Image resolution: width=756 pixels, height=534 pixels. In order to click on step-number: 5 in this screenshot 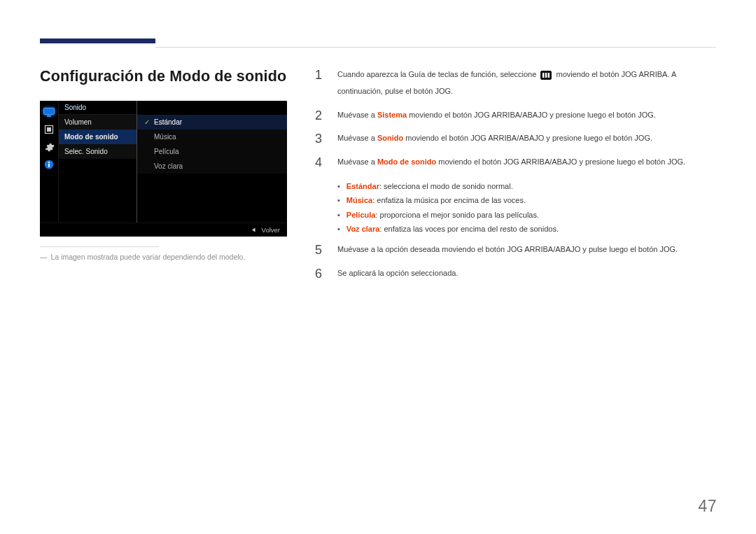, I will do `click(320, 249)`.